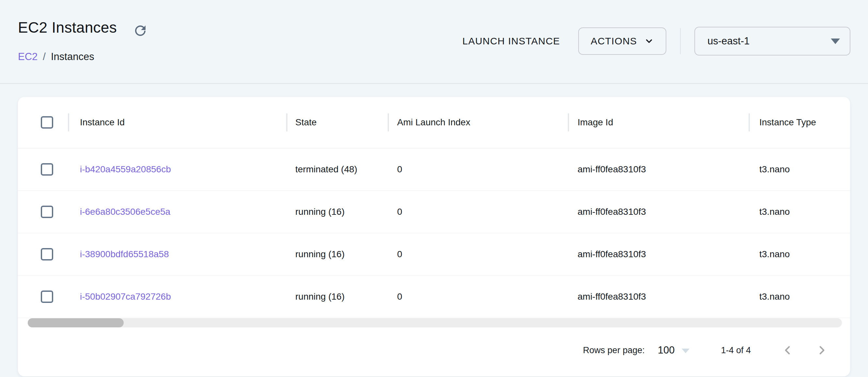  I want to click on toolbar-divider, so click(680, 41).